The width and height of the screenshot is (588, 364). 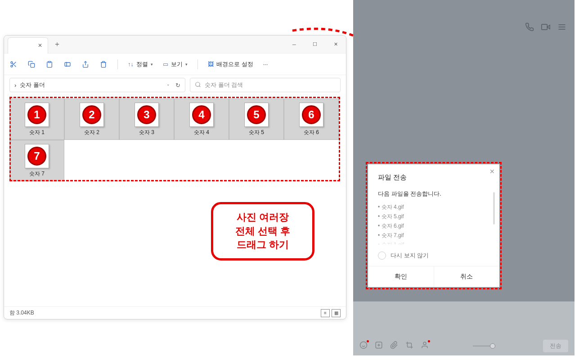 What do you see at coordinates (336, 45) in the screenshot?
I see `close-button: ✕` at bounding box center [336, 45].